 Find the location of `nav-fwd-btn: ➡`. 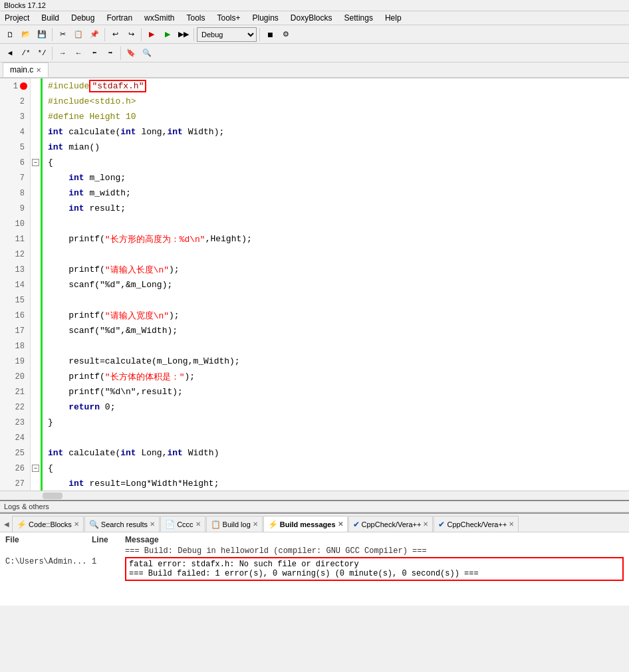

nav-fwd-btn: ➡ is located at coordinates (110, 53).